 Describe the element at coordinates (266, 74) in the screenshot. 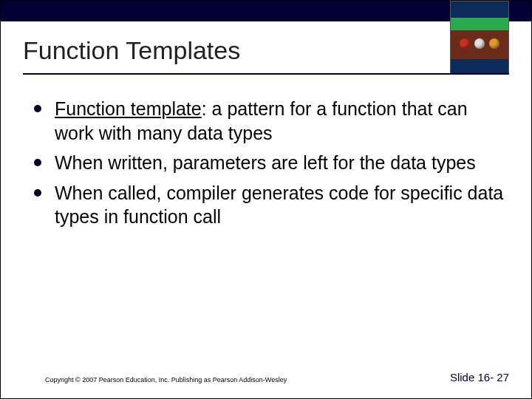

I see `title-underline` at that location.